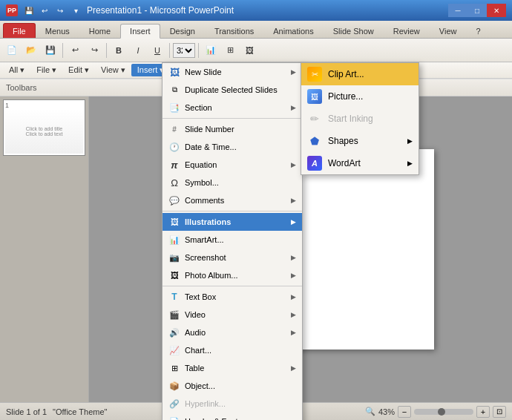  Describe the element at coordinates (211, 50) in the screenshot. I see `tb-chart: 📊` at that location.